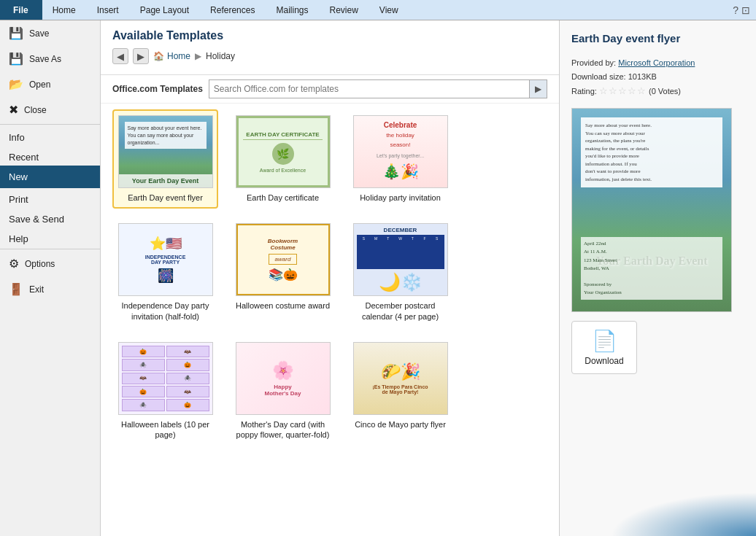 This screenshot has height=536, width=756. What do you see at coordinates (283, 306) in the screenshot?
I see `template-label-halloween-costume: Halloween costume award` at bounding box center [283, 306].